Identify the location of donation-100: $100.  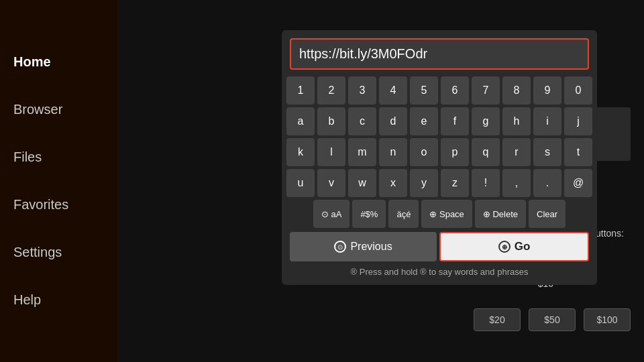
(607, 320).